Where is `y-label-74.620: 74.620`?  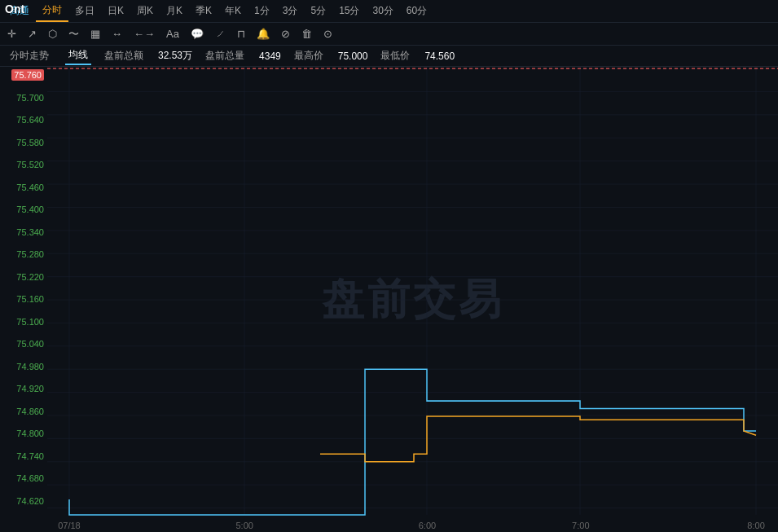
y-label-74.620: 74.620 is located at coordinates (30, 501).